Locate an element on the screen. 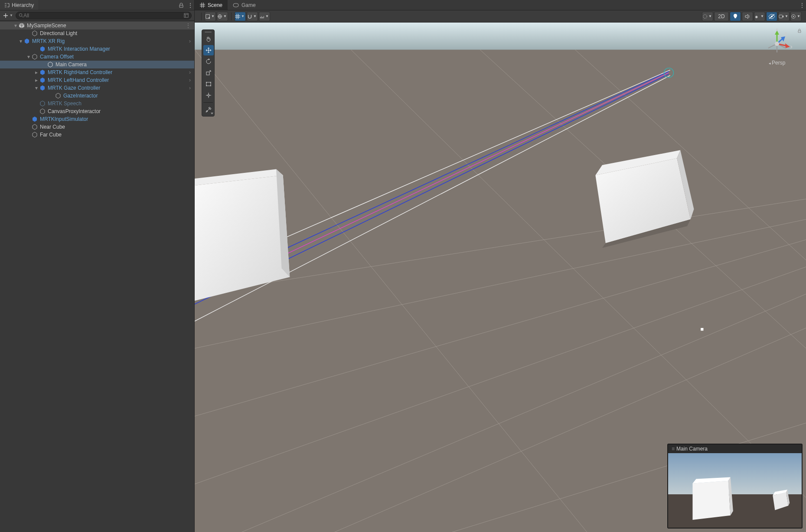  tree-item-main-camera: Main Camera is located at coordinates (97, 65).